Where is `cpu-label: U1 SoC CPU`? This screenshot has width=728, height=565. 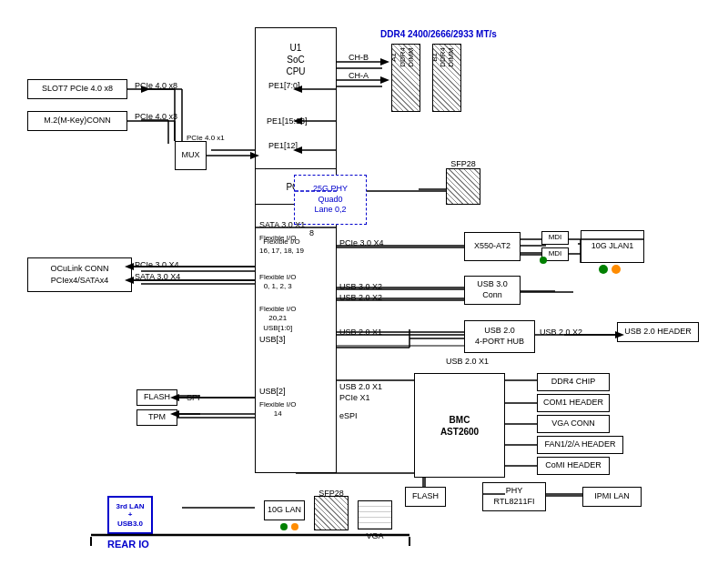 cpu-label: U1 SoC CPU is located at coordinates (295, 60).